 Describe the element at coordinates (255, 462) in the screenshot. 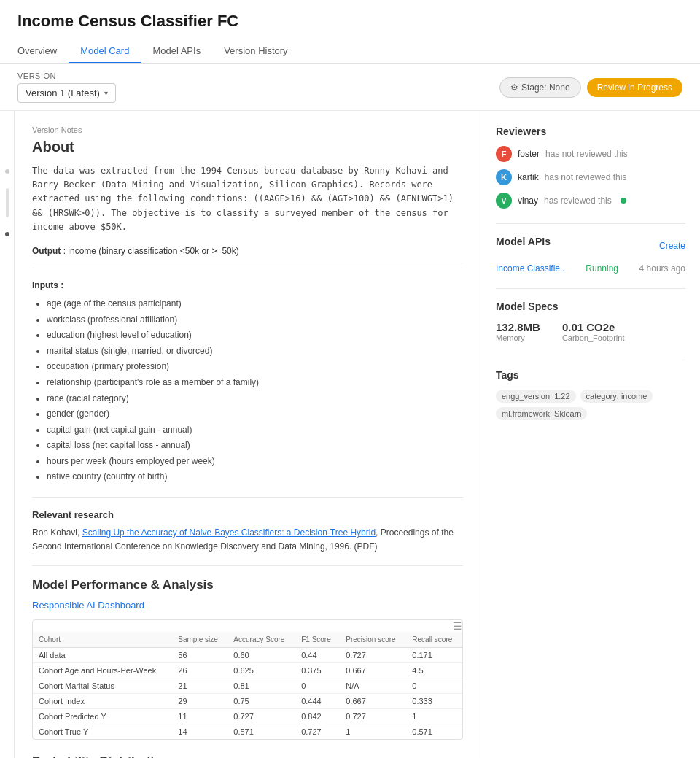

I see `input-item: hours per week (hours employed per week)` at that location.